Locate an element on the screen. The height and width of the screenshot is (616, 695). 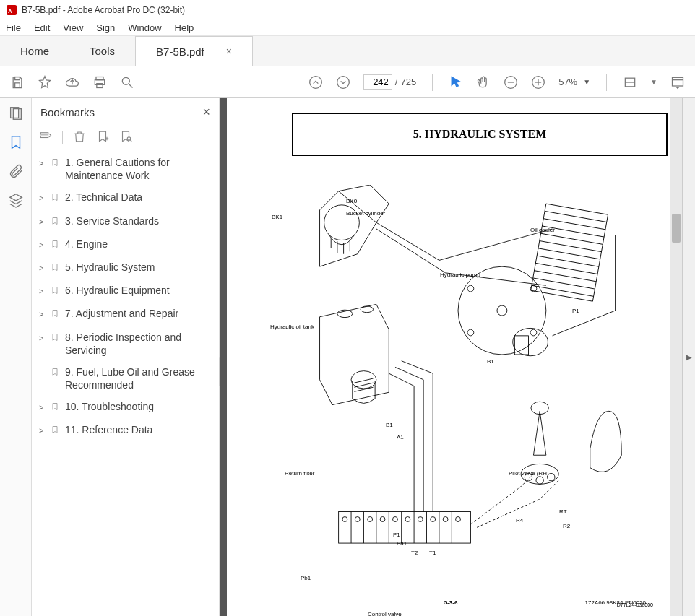
bookmark-label: 4. Engine is located at coordinates (87, 244).